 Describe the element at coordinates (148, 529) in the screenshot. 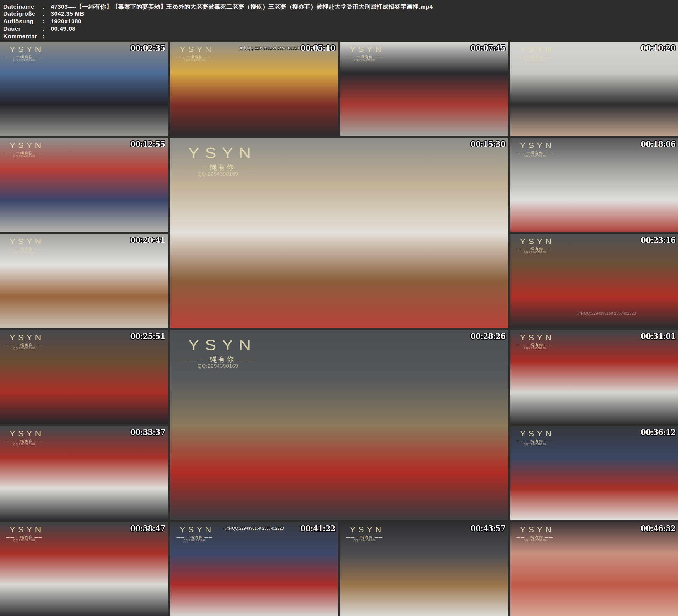

I see `thumbnail-timestamp: 00:38:47` at that location.